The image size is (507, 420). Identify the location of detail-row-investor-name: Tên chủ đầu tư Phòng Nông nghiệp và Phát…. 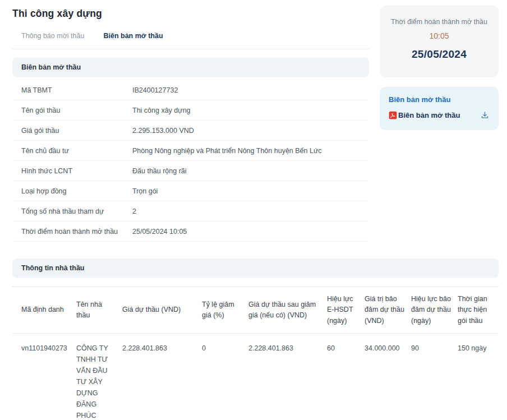
(191, 151).